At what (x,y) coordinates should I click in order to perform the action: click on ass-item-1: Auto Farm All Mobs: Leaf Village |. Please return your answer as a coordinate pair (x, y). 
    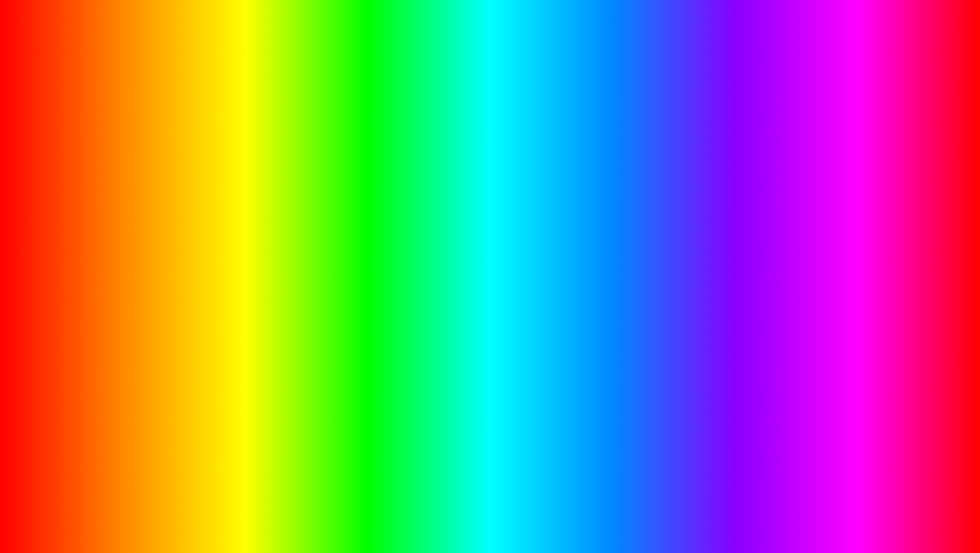
    Looking at the image, I should click on (803, 232).